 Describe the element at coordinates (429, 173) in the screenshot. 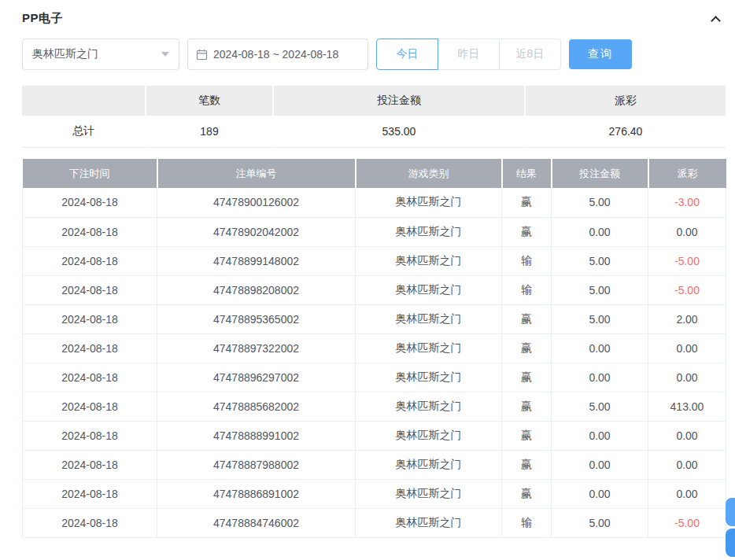

I see `col-header-game-category: 游戏类别` at that location.